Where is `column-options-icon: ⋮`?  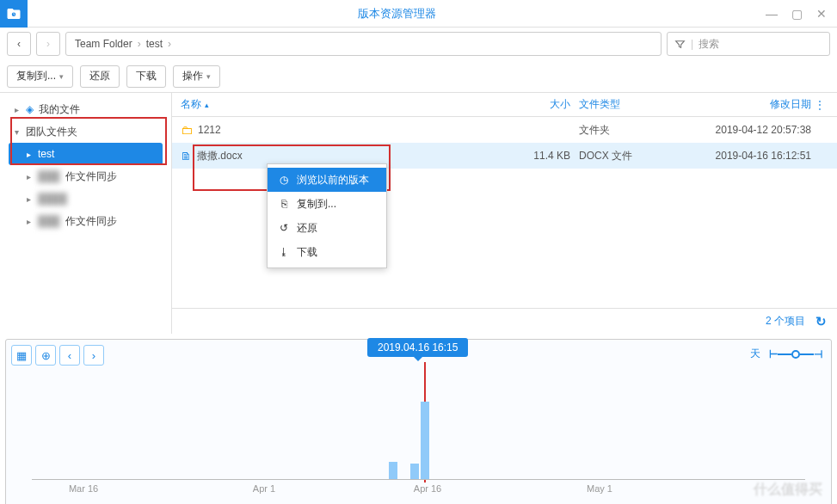 column-options-icon: ⋮ is located at coordinates (820, 105).